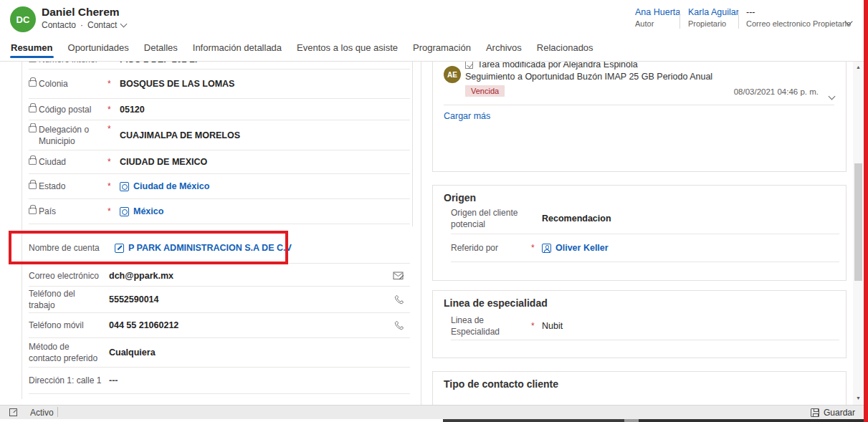 Image resolution: width=868 pixels, height=422 pixels. What do you see at coordinates (124, 24) in the screenshot?
I see `form-selector-chevron-down-icon` at bounding box center [124, 24].